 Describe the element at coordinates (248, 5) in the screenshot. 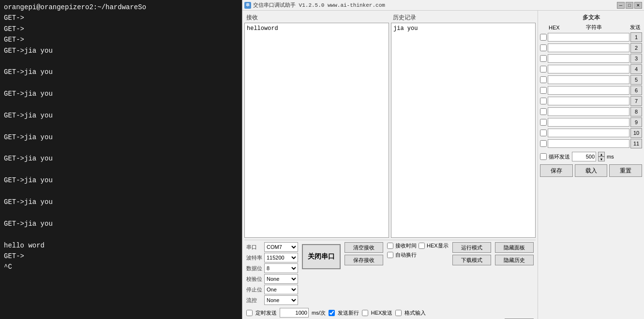

I see `app-icon: 串` at that location.